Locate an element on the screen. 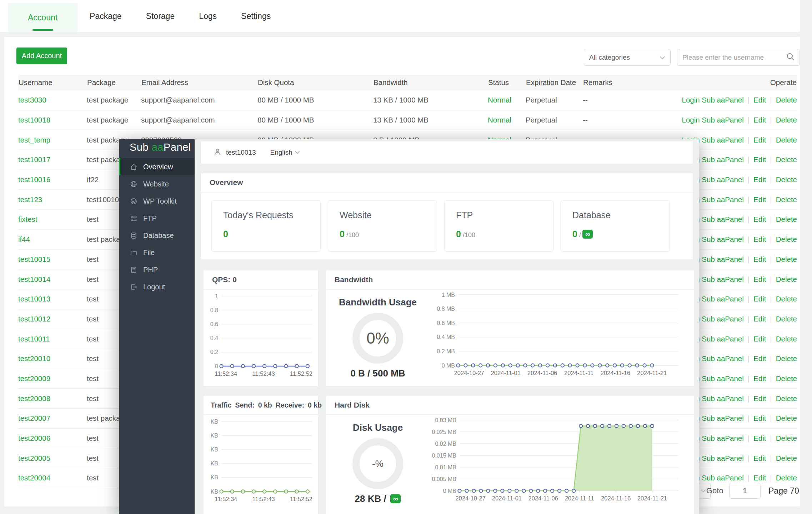 Image resolution: width=812 pixels, height=514 pixels. home-icon is located at coordinates (134, 167).